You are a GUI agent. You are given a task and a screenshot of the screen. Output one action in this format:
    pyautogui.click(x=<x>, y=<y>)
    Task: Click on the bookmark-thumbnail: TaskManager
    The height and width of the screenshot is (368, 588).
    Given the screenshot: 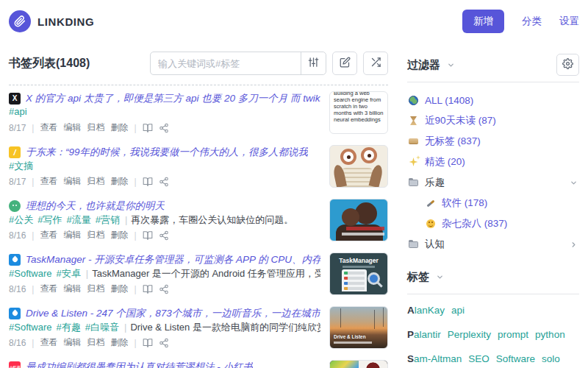 What is the action you would take?
    pyautogui.click(x=359, y=274)
    